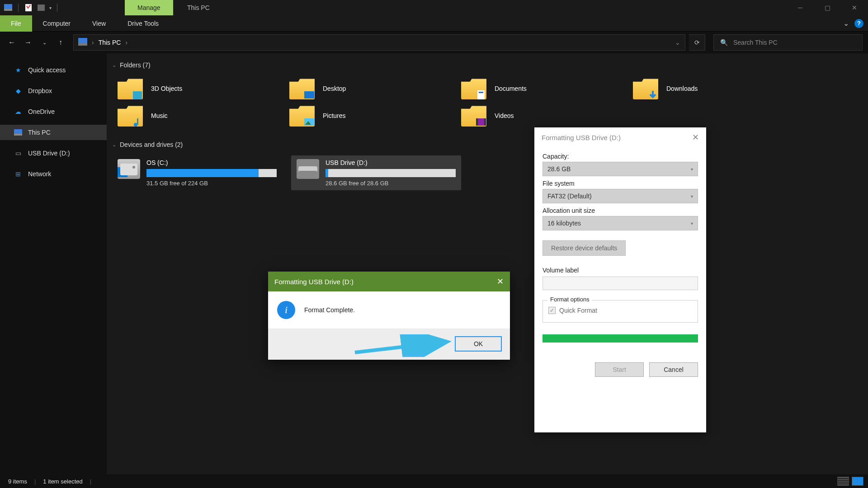  What do you see at coordinates (62, 482) in the screenshot?
I see `status-selected-count: 1 item selected` at bounding box center [62, 482].